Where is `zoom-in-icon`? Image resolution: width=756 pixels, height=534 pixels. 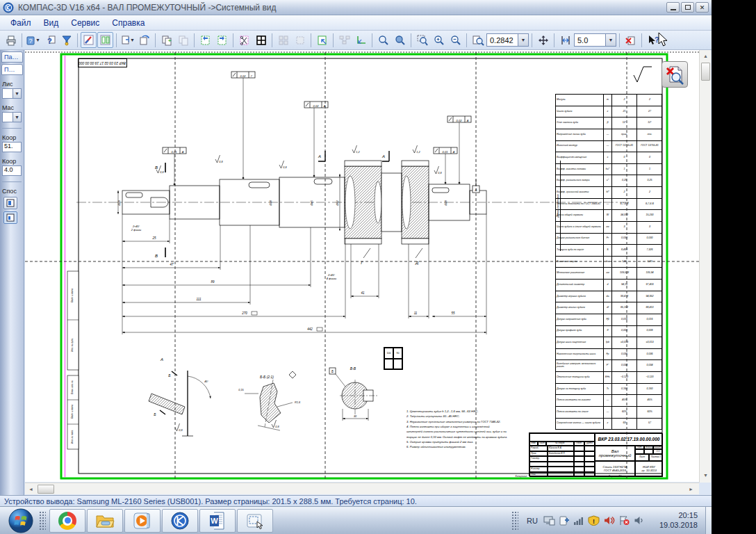
zoom-in-icon is located at coordinates (439, 40).